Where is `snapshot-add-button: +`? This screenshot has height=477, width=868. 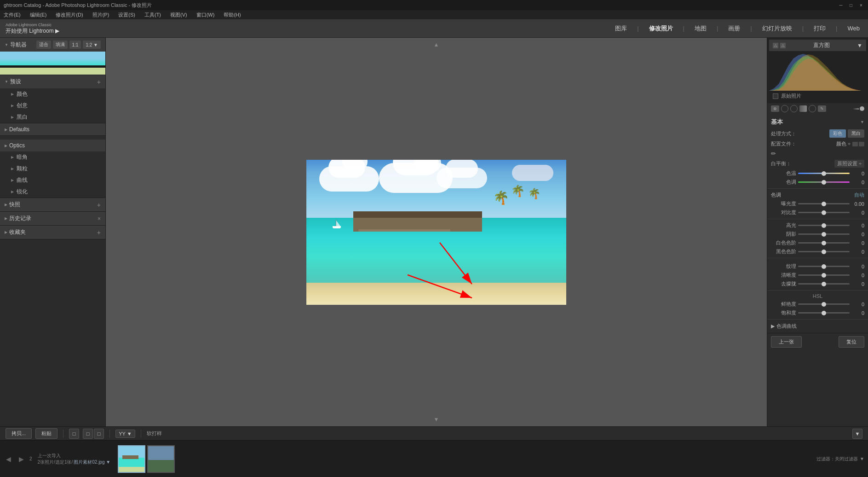 snapshot-add-button: + is located at coordinates (99, 205).